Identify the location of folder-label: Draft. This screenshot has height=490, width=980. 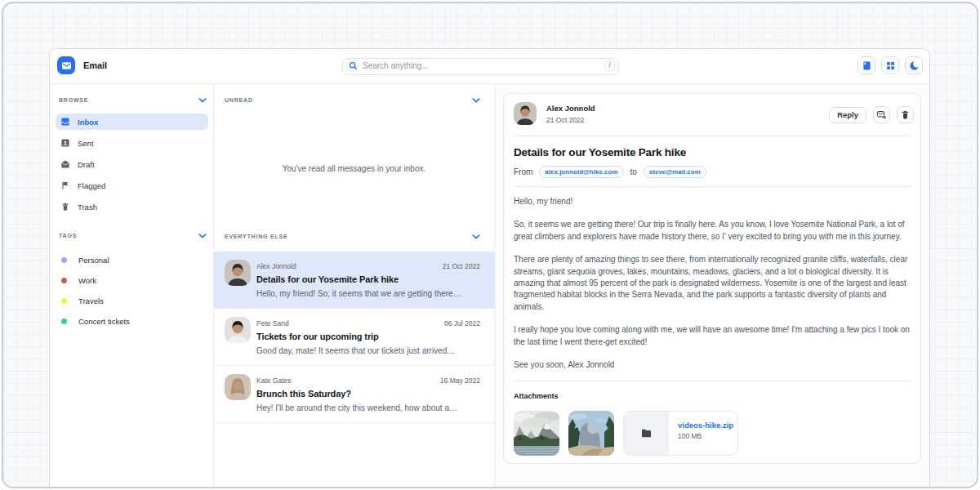
(87, 165).